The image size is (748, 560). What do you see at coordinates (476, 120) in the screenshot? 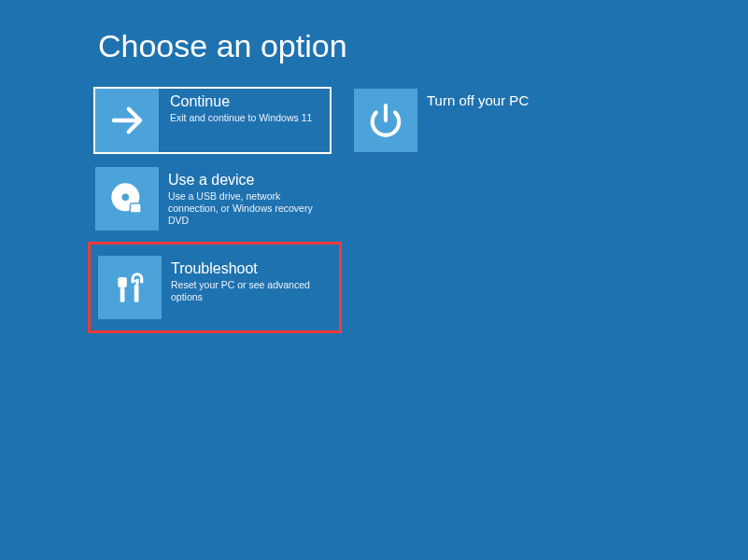
I see `poweroff-text: Turn off your PC` at bounding box center [476, 120].